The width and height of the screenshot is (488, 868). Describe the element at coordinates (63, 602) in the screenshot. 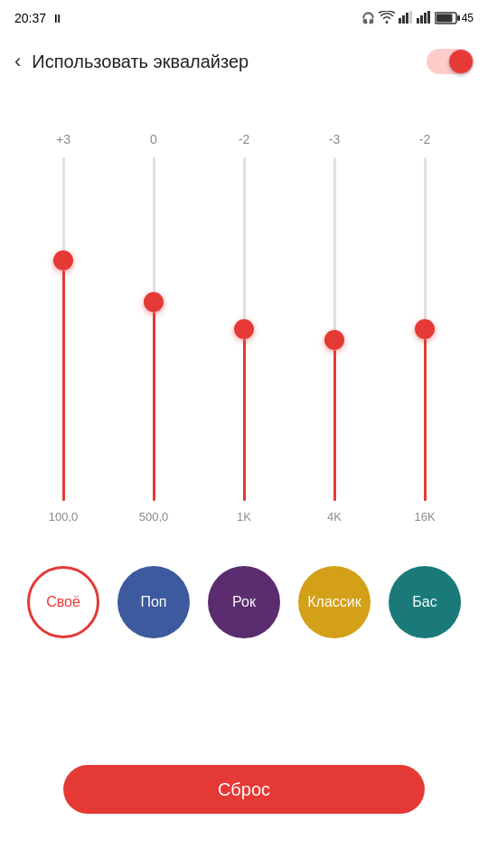

I see `preset-button-p1: Своё` at that location.